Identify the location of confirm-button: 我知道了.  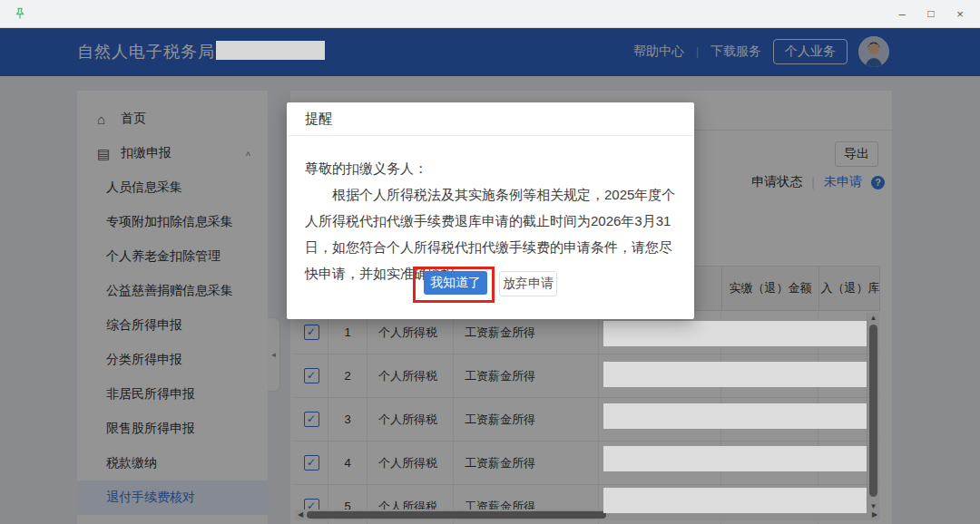
(456, 283).